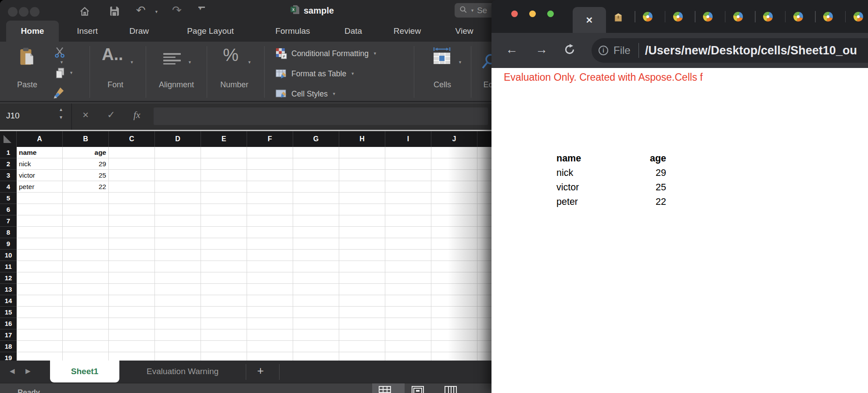  I want to click on cell-D16, so click(178, 324).